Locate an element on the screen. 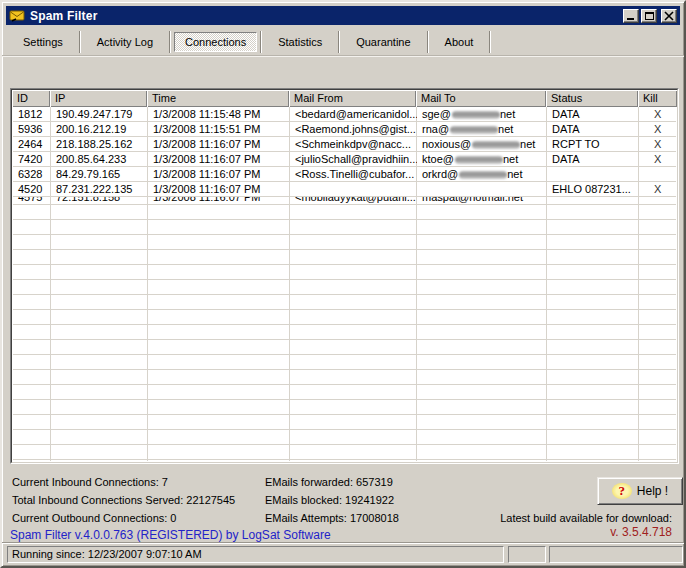  close-icon is located at coordinates (669, 16).